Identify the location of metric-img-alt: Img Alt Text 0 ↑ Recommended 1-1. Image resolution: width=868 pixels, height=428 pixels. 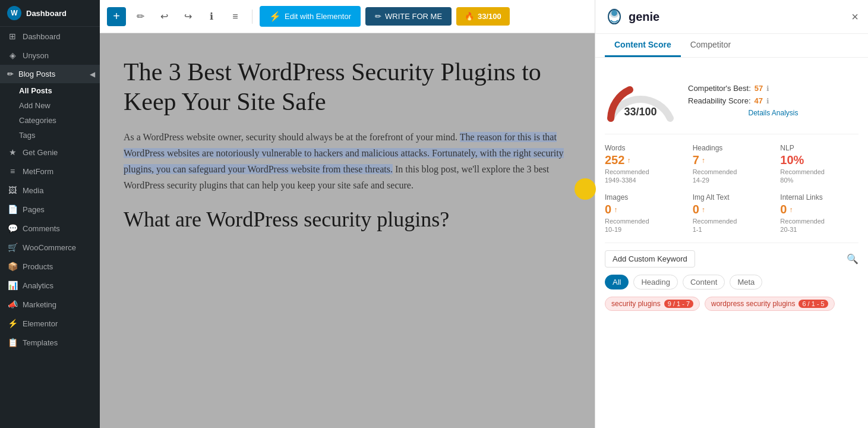
(732, 213).